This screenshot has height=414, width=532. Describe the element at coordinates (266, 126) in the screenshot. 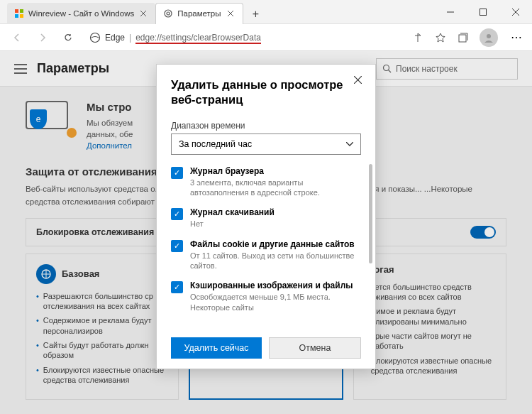

I see `time-range-label: Диапазон времени` at that location.